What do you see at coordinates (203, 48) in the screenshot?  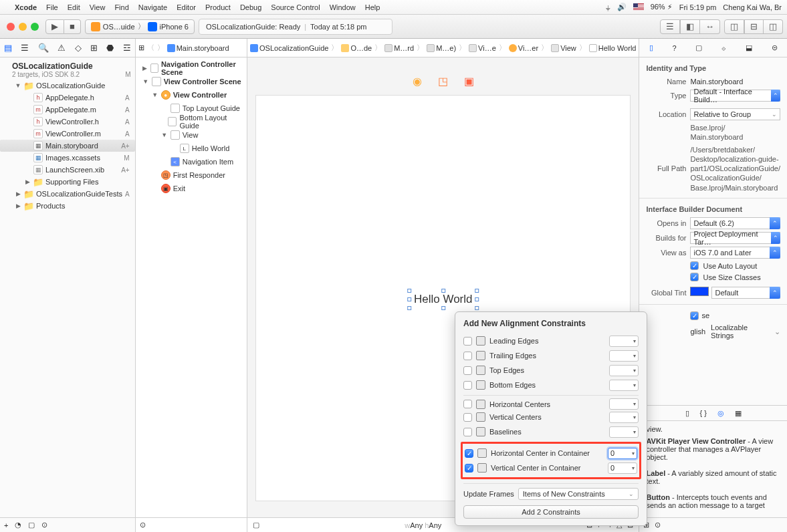 I see `jump-bar-file: Main.storyboard` at bounding box center [203, 48].